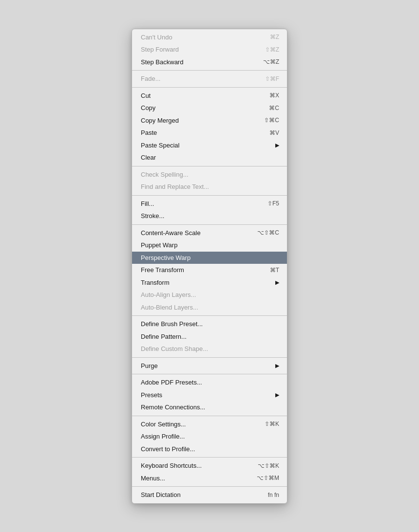  I want to click on menu-item-cut: Cut⌘X, so click(210, 96).